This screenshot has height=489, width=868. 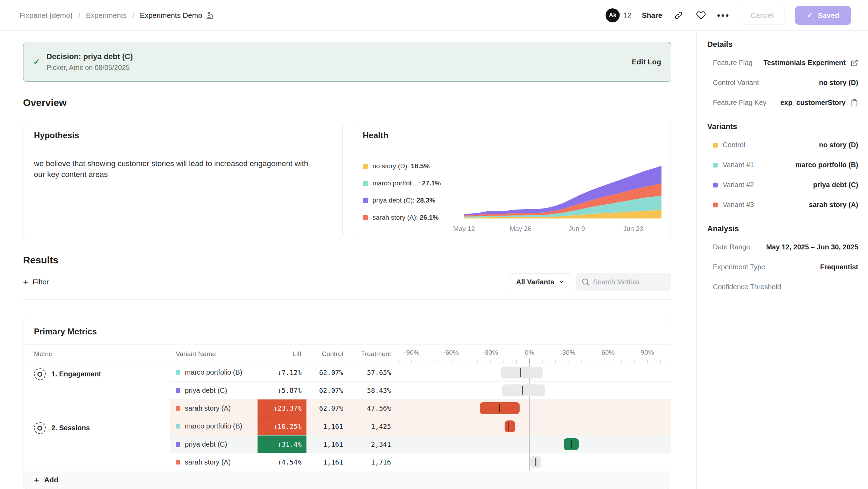 I want to click on external-link-icon, so click(x=854, y=63).